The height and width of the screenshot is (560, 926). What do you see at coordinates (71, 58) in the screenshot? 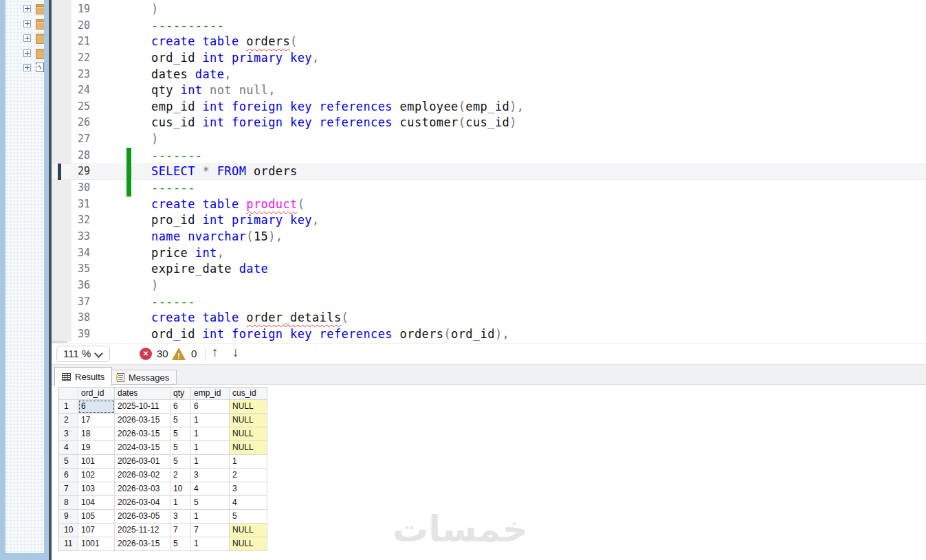
I see `line-number: 22` at bounding box center [71, 58].